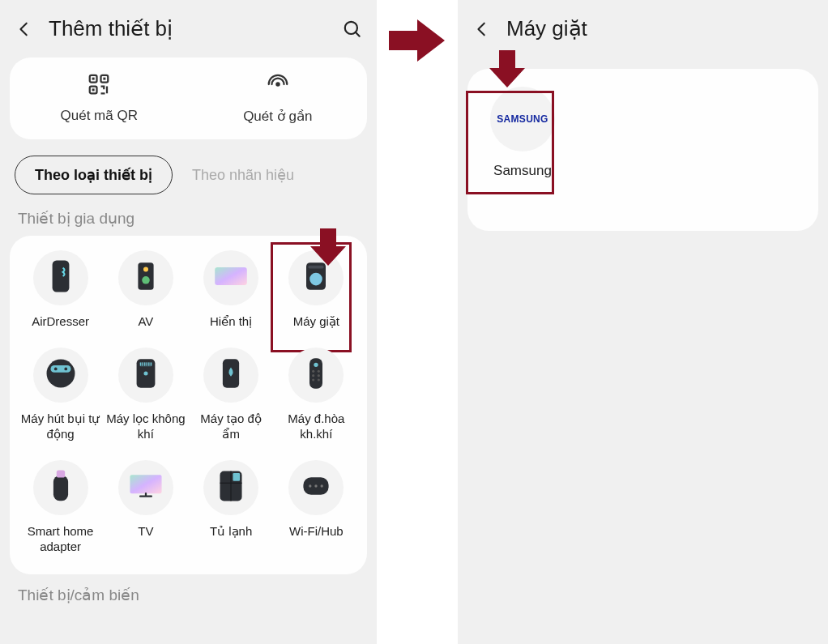 The image size is (828, 644). What do you see at coordinates (188, 99) in the screenshot?
I see `scan-card: Quét mã QR Quét ở gần` at bounding box center [188, 99].